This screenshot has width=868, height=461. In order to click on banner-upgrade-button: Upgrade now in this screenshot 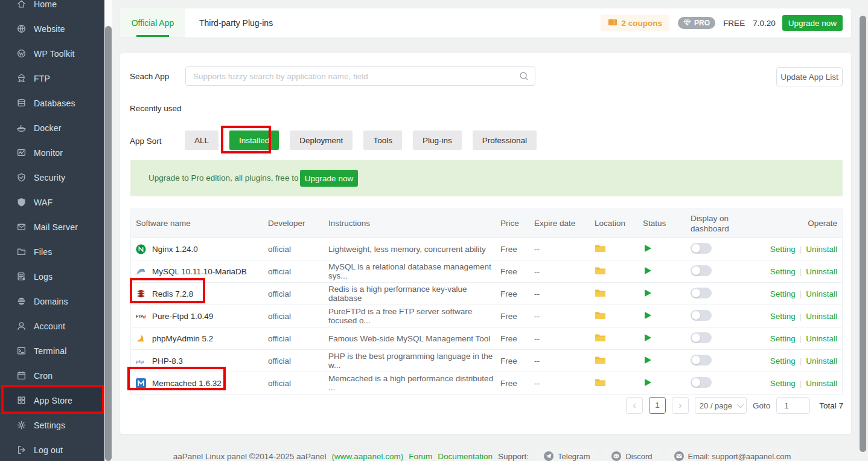, I will do `click(329, 178)`.